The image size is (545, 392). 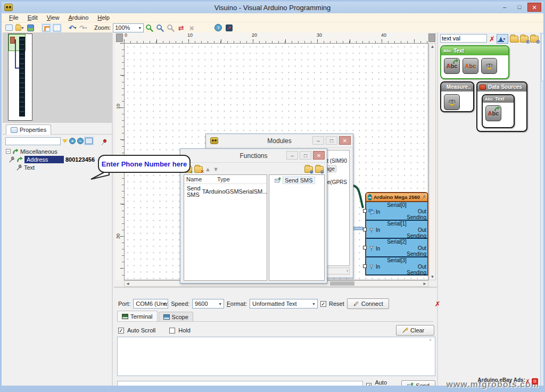 I want to click on serial0-out-pin: Out, so click(x=422, y=212).